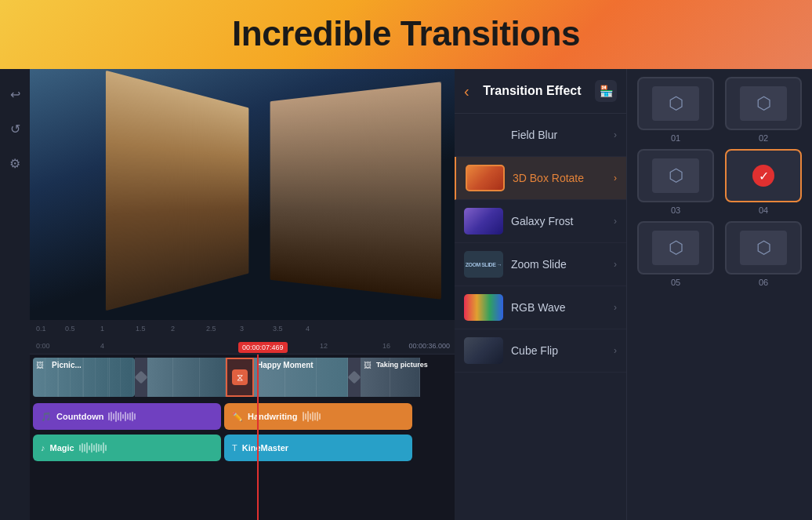 The height and width of the screenshot is (520, 812). What do you see at coordinates (484, 221) in the screenshot?
I see `thumb-galaxy-frost` at bounding box center [484, 221].